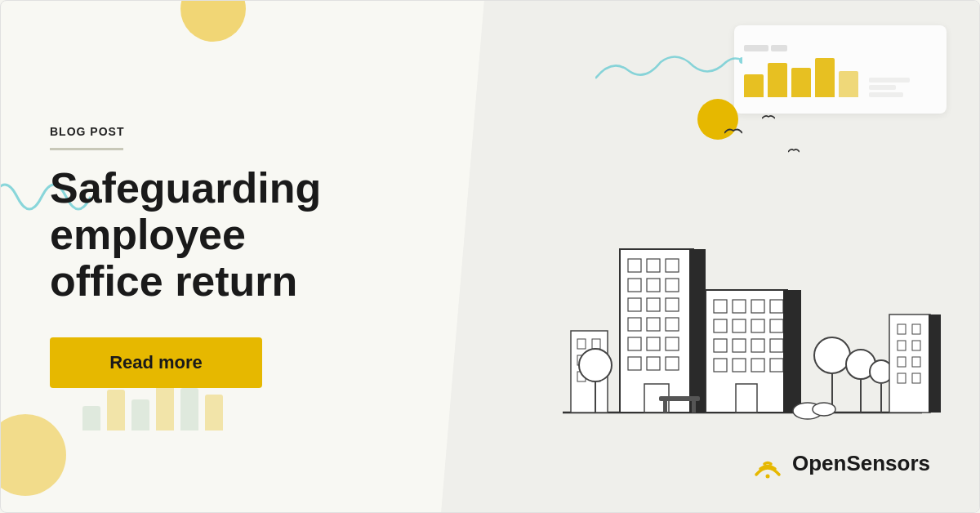 This screenshot has width=980, height=513. What do you see at coordinates (861, 464) in the screenshot?
I see `logo-text: OpenSensors` at bounding box center [861, 464].